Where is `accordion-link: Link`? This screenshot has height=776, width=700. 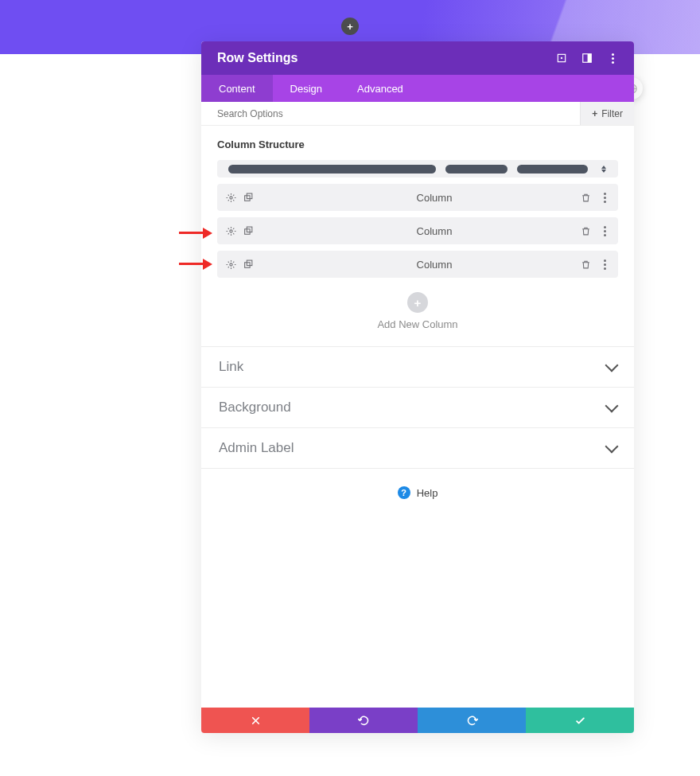
accordion-link: Link is located at coordinates (418, 366).